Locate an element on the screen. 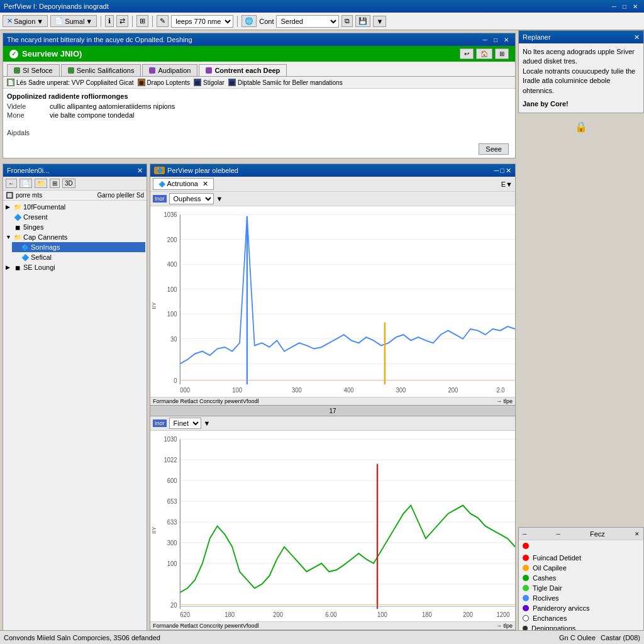  tree-close: ✕ is located at coordinates (140, 171).